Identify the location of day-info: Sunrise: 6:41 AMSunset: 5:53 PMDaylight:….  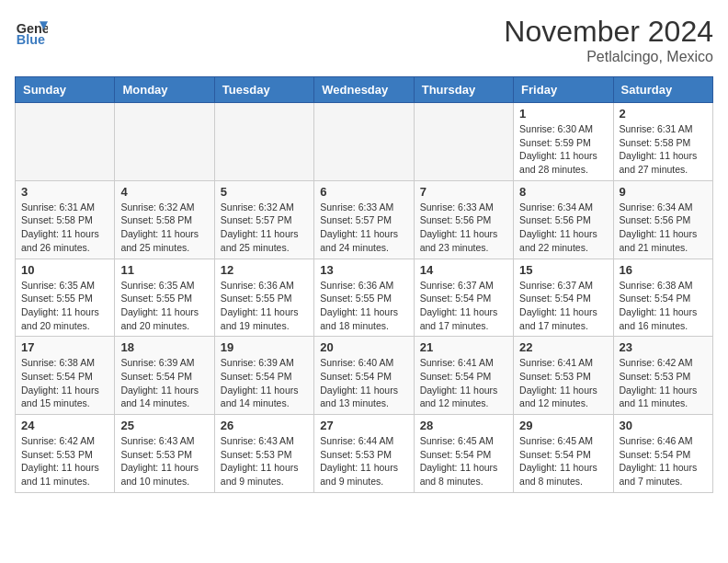
(563, 383).